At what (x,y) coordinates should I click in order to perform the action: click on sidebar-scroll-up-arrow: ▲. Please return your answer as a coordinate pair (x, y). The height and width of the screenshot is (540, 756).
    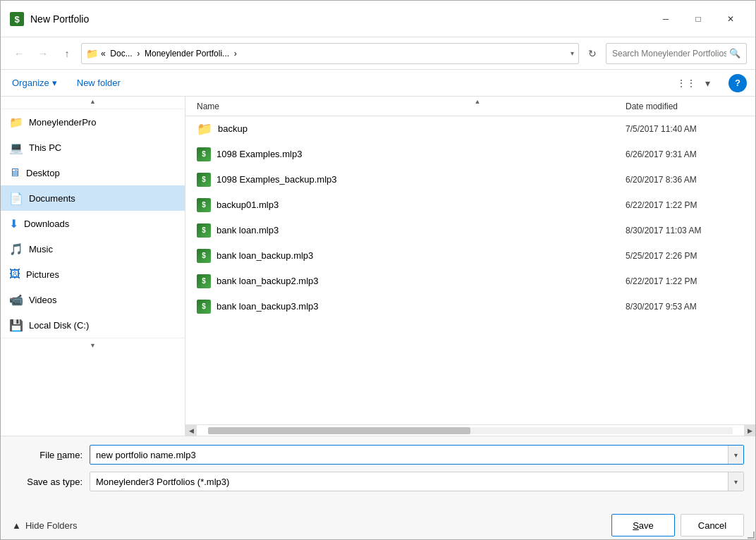
    Looking at the image, I should click on (93, 102).